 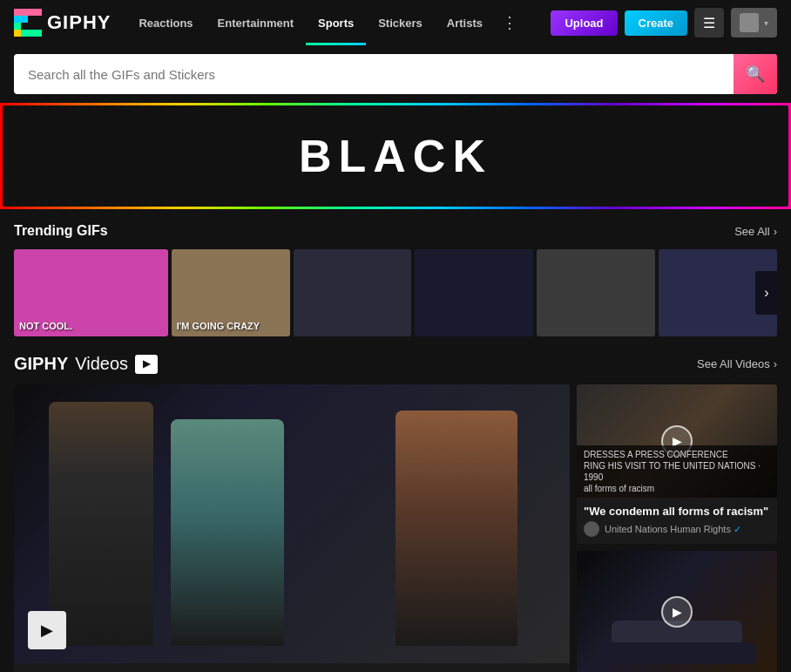 What do you see at coordinates (396, 293) in the screenshot?
I see `gif-grid: NOT COOL. I'M GOING CRAZY ›` at bounding box center [396, 293].